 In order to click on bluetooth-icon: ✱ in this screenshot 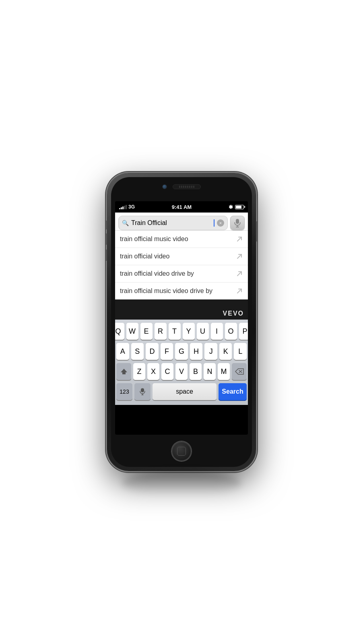, I will do `click(231, 207)`.